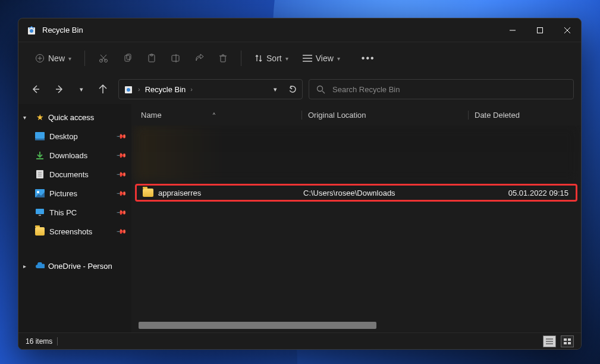  What do you see at coordinates (211, 89) in the screenshot?
I see `address-bar: › Recycle Bin › ▾` at bounding box center [211, 89].